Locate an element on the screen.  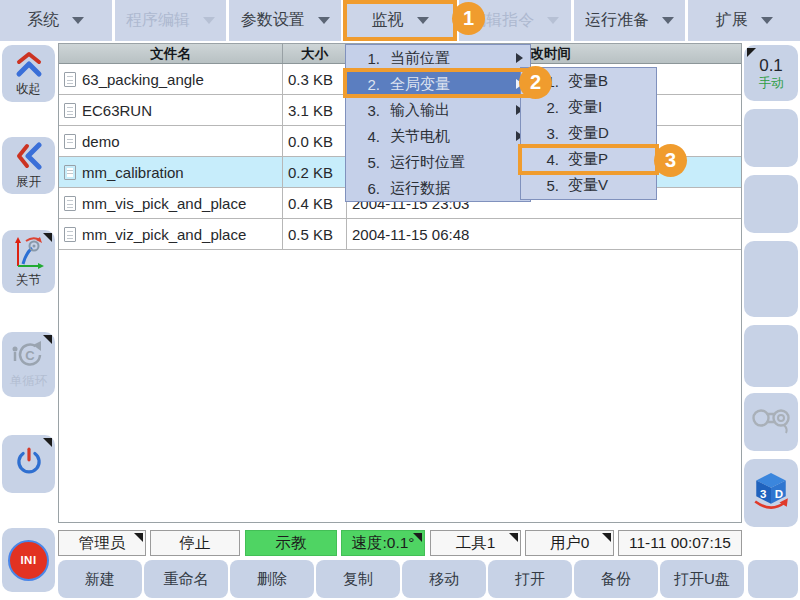
menu-label: 系统 is located at coordinates (43, 20).